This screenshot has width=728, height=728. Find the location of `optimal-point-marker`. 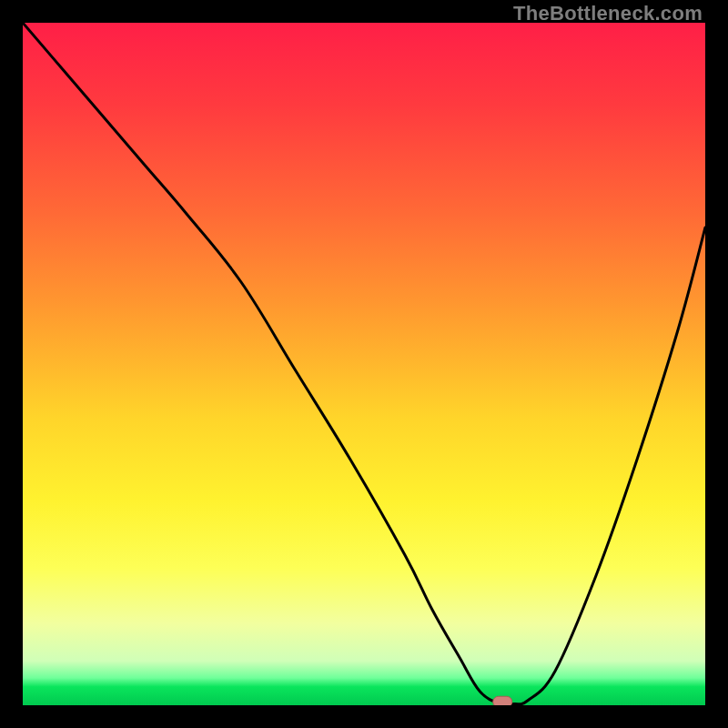

optimal-point-marker is located at coordinates (502, 701).